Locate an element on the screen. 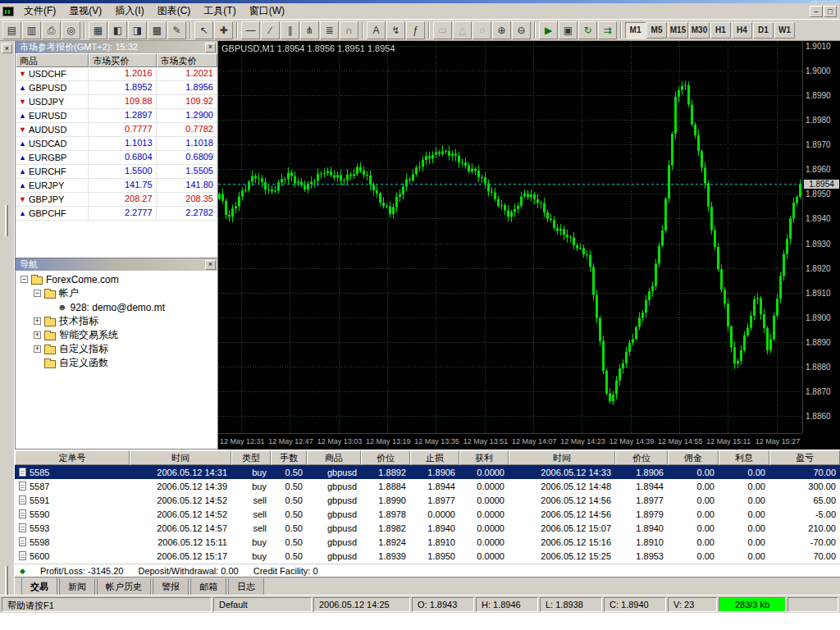 The image size is (840, 630). print-preview-button: ◎ is located at coordinates (71, 30).